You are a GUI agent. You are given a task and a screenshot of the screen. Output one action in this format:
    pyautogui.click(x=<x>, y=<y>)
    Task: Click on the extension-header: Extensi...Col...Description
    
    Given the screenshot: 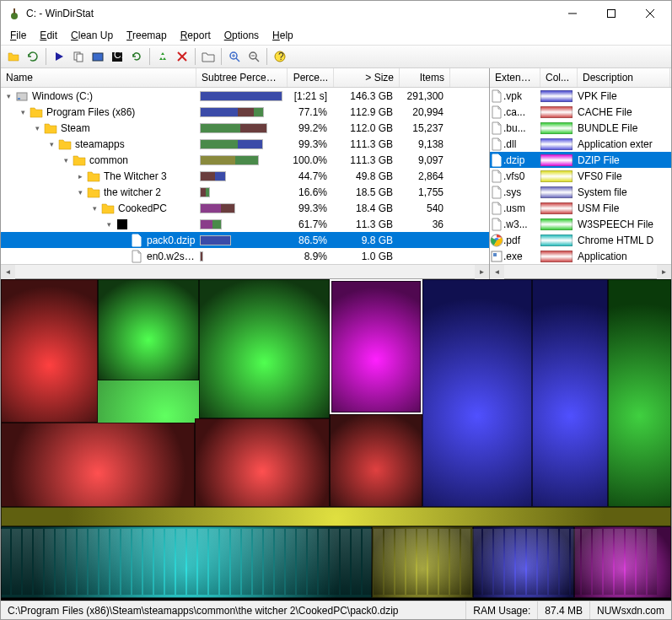 What is the action you would take?
    pyautogui.click(x=580, y=78)
    